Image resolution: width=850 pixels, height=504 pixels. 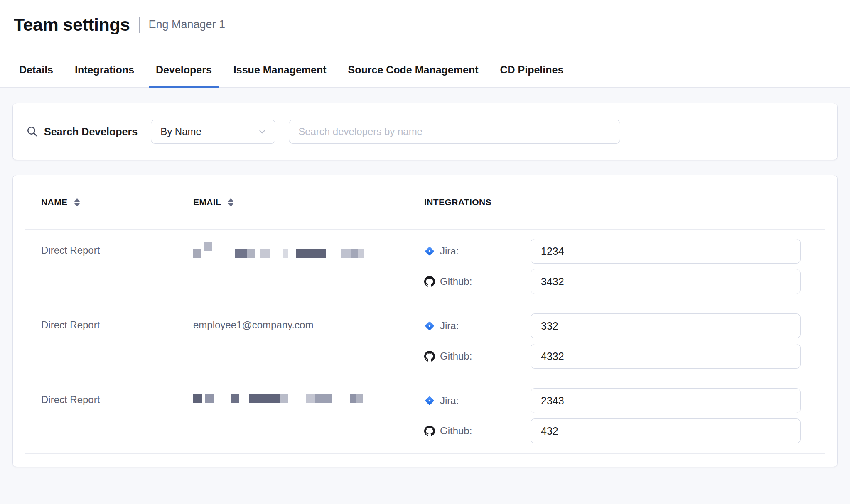 What do you see at coordinates (181, 132) in the screenshot?
I see `filter-selected-value: By Name` at bounding box center [181, 132].